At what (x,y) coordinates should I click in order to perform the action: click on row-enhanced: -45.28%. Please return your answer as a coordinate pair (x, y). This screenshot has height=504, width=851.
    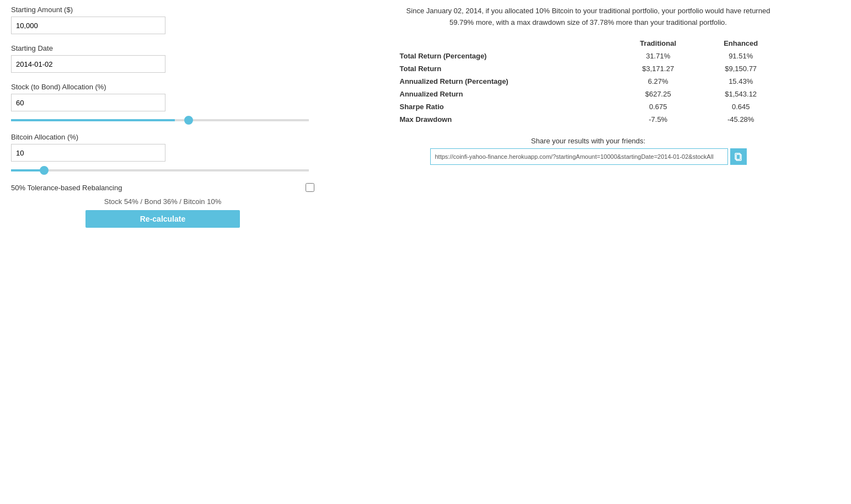
    Looking at the image, I should click on (741, 119).